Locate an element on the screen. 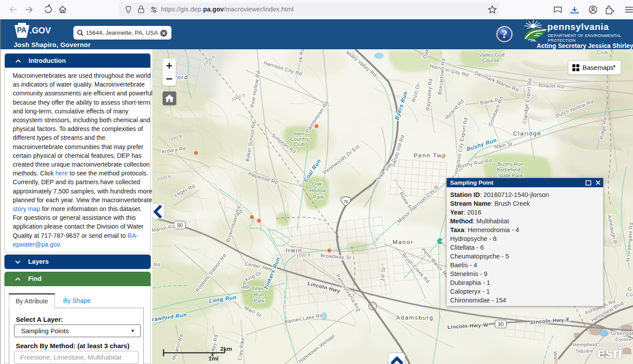  svg-text: 2km is located at coordinates (226, 349).